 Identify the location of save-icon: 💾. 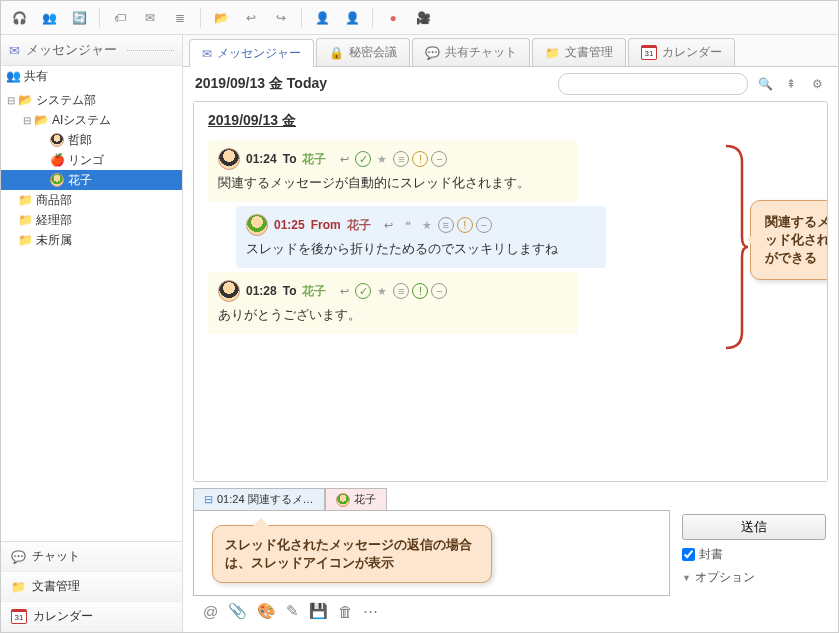
(318, 611).